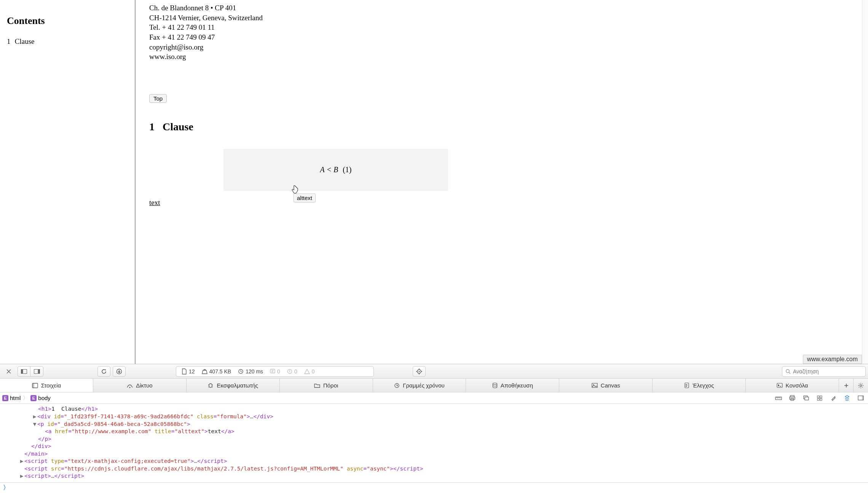 Image resolution: width=868 pixels, height=493 pixels. Describe the element at coordinates (420, 386) in the screenshot. I see `tab-timelines: Γραμμές χρόνου` at that location.